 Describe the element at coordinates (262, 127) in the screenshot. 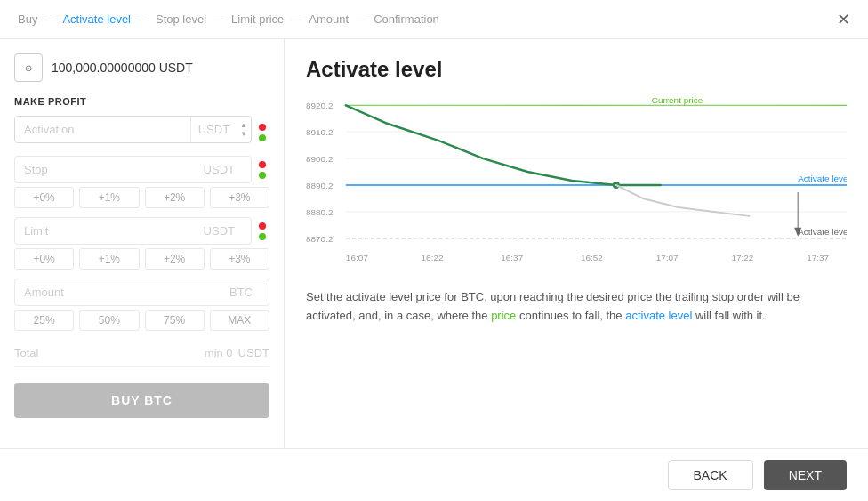

I see `activation-dot-red` at that location.